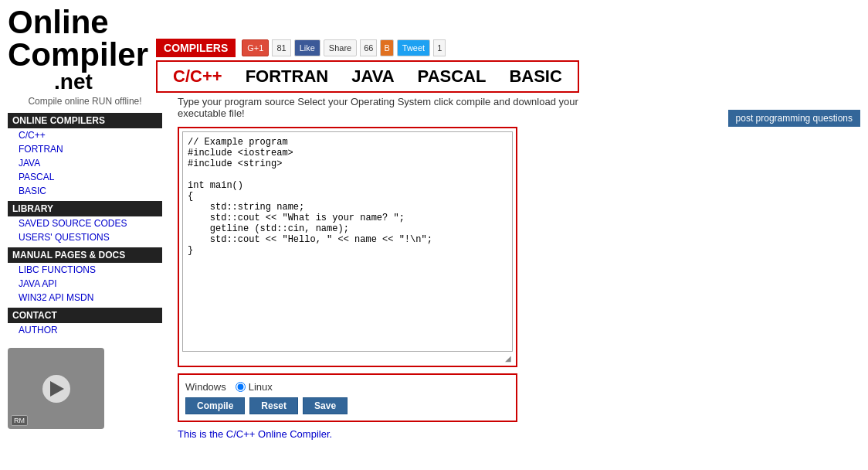  Describe the element at coordinates (307, 48) in the screenshot. I see `fb-like-button: Like` at that location.